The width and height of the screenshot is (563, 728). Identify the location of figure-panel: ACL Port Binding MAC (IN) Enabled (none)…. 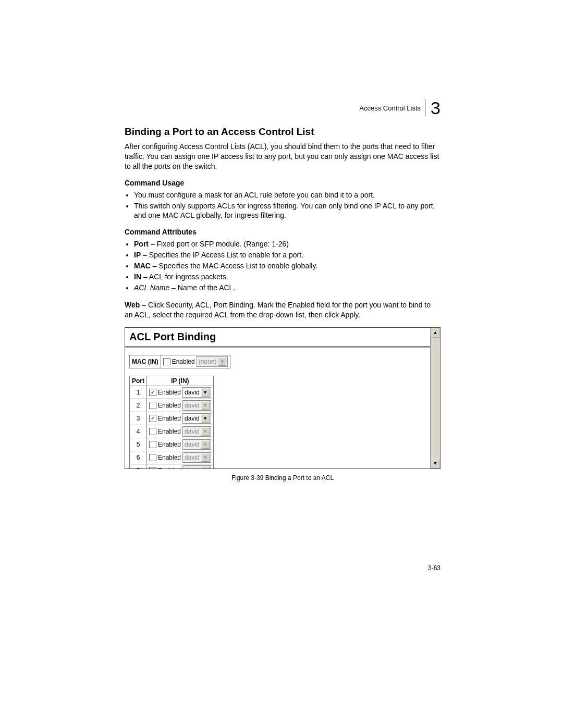
(283, 398).